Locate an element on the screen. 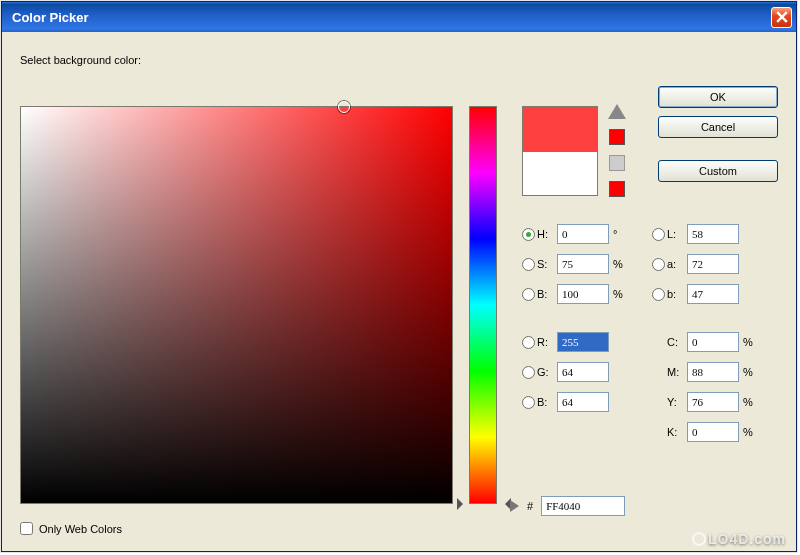  web-colors-checkbox-row: Only Web Colors is located at coordinates (71, 528).